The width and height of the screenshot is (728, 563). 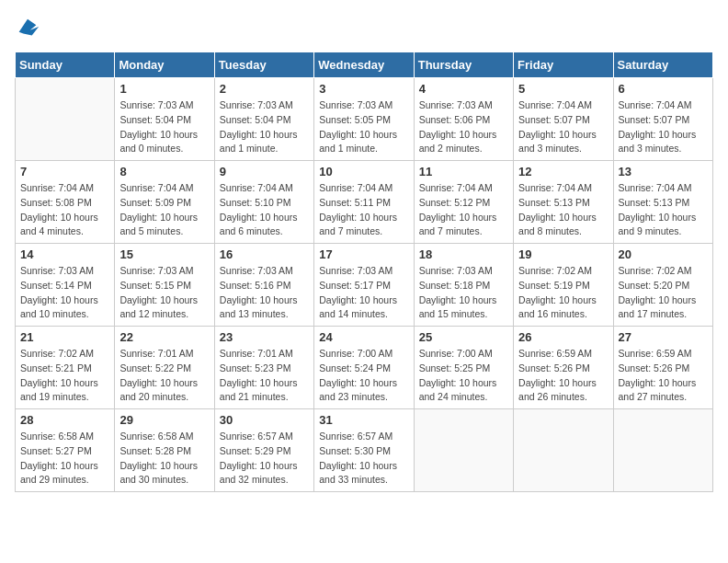 What do you see at coordinates (563, 285) in the screenshot?
I see `calendar-day-cell: 19 Sunrise: 7:02 AM Sunset: 5:19 PM Dayl…` at bounding box center [563, 285].